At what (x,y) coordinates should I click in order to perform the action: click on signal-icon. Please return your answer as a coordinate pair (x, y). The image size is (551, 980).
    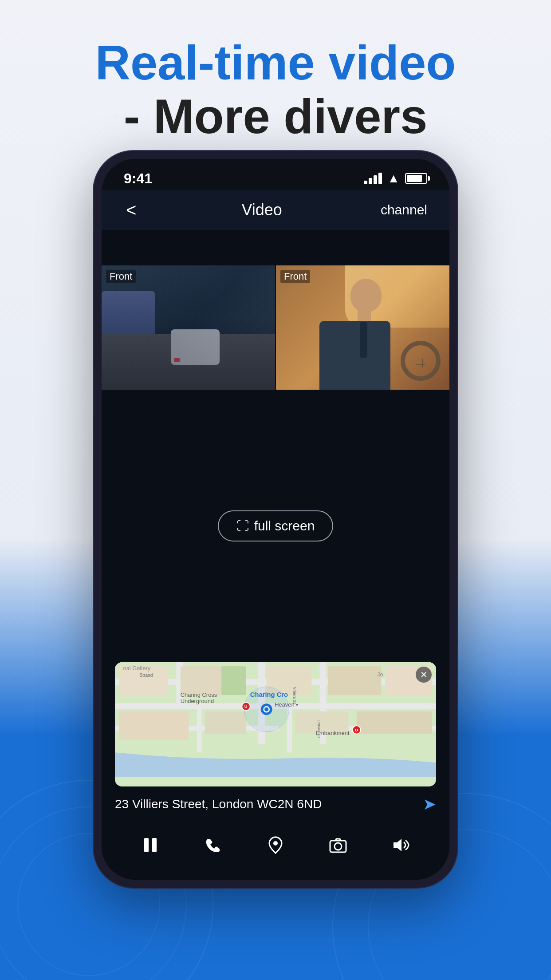
    Looking at the image, I should click on (373, 178).